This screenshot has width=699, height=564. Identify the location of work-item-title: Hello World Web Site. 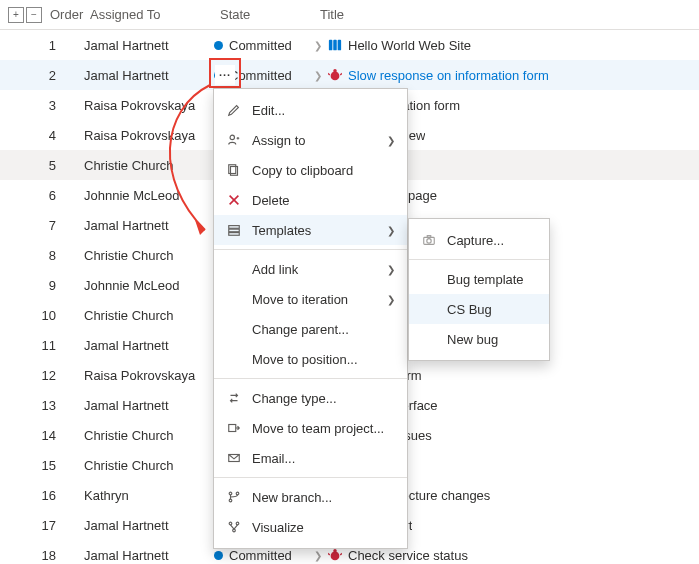
(410, 46).